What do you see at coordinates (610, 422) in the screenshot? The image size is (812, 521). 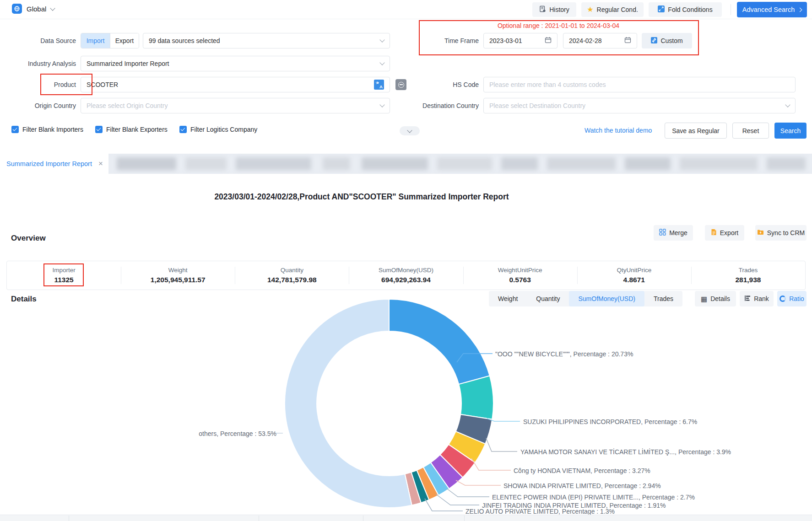 I see `chart-label: SUZUKI PHILIPPINES INCORPORATED, Percent…` at bounding box center [610, 422].